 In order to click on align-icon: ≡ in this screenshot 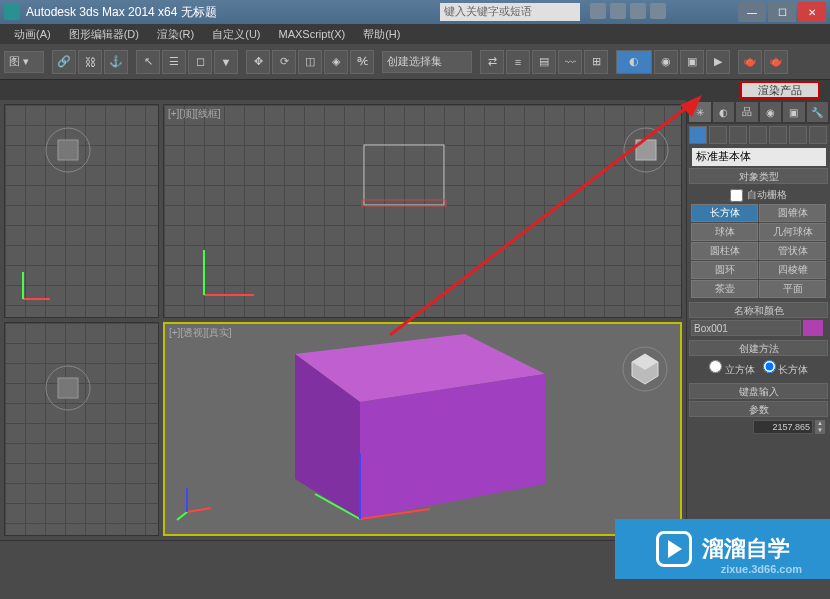, I will do `click(518, 62)`.